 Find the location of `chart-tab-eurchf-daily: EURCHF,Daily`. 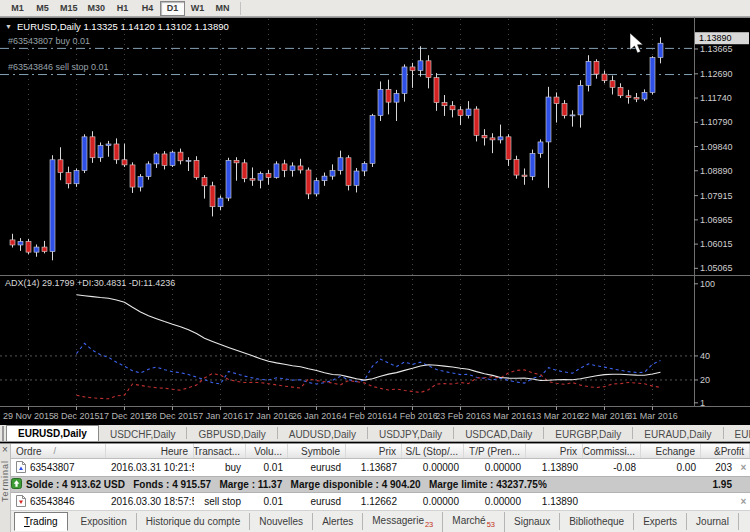

chart-tab-eurchf-daily: EURCHF,Daily is located at coordinates (737, 433).